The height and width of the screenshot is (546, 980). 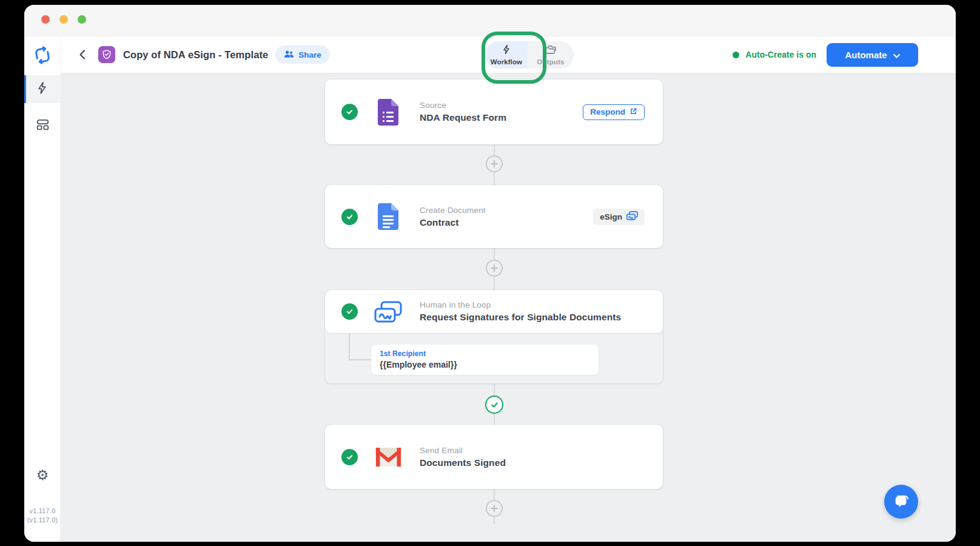 What do you see at coordinates (452, 210) in the screenshot?
I see `step-type-label: Create Document` at bounding box center [452, 210].